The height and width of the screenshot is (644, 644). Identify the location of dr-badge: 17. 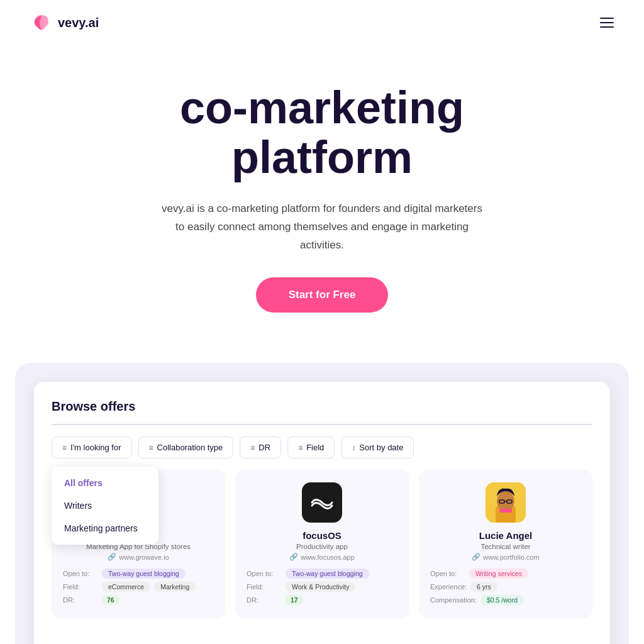
(294, 600).